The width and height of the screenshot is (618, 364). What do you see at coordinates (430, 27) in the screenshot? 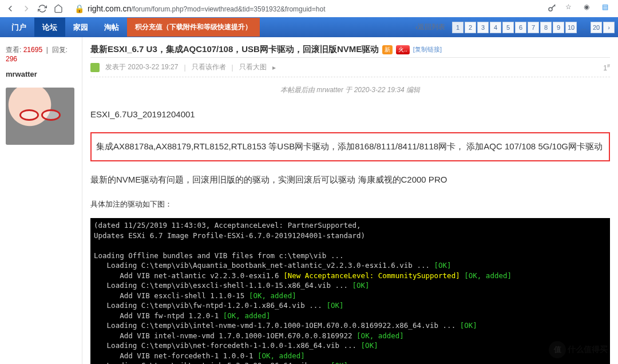
I see `back-to-list: ‹ 返回列表` at bounding box center [430, 27].